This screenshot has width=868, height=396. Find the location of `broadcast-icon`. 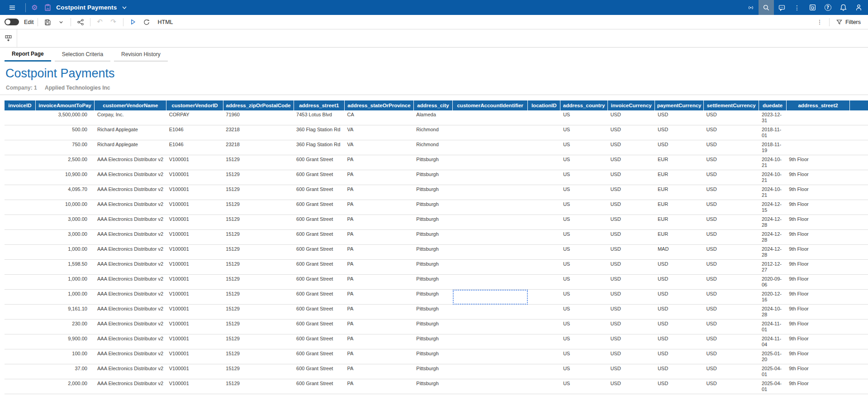

broadcast-icon is located at coordinates (751, 7).